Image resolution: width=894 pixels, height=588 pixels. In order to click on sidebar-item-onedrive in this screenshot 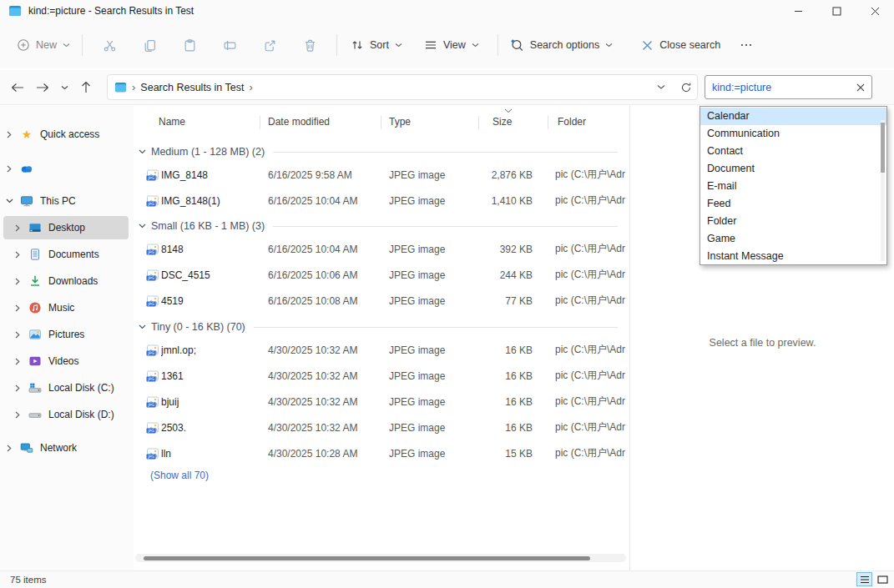, I will do `click(66, 168)`.